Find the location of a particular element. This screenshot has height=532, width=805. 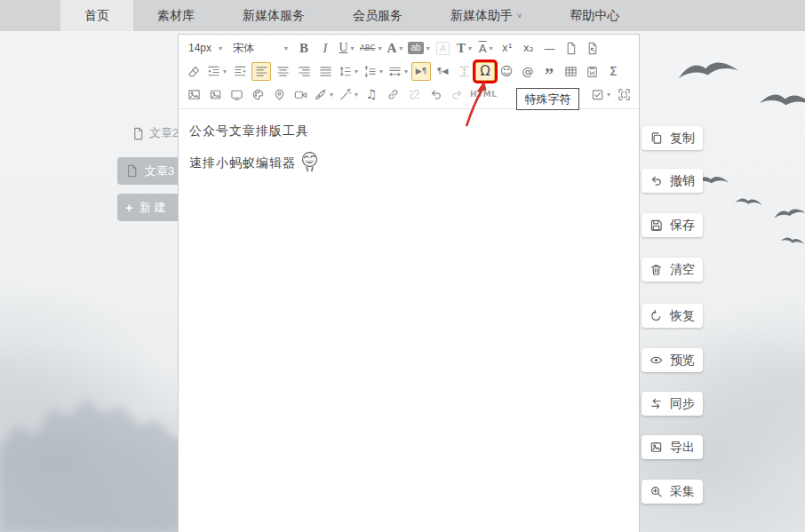

strikethrough-button-glyph: ABC is located at coordinates (368, 48).